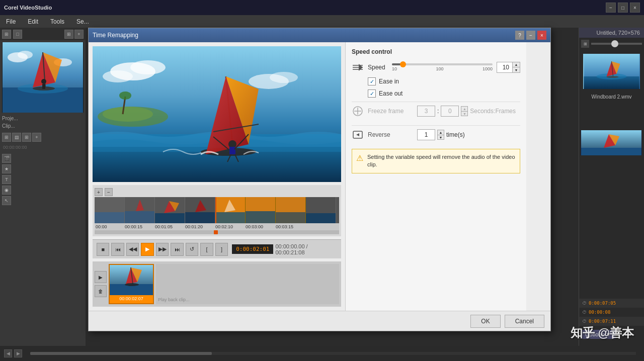 This screenshot has height=361, width=644. What do you see at coordinates (206, 249) in the screenshot?
I see `mark-in-btn: [` at bounding box center [206, 249].